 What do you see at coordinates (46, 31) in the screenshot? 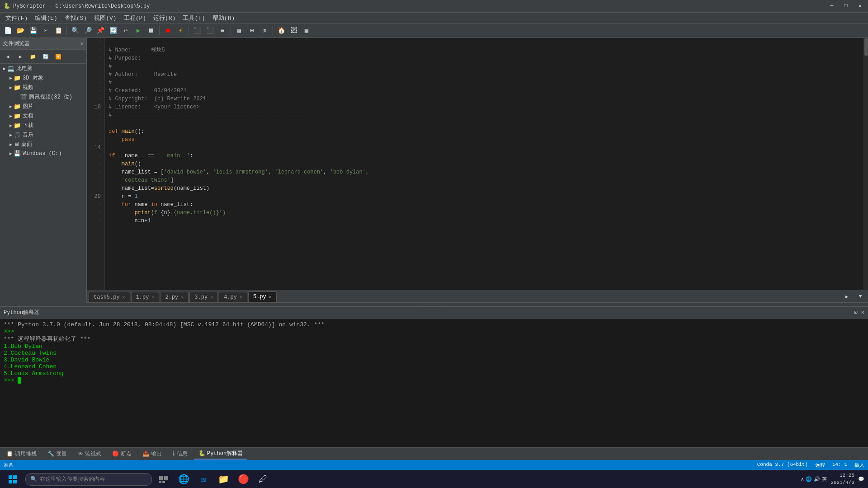
I see `toolbar-cut: ✂` at bounding box center [46, 31].